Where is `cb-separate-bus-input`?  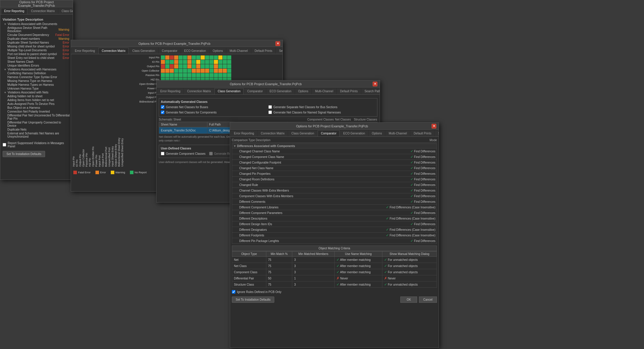 cb-separate-bus-input is located at coordinates (270, 107).